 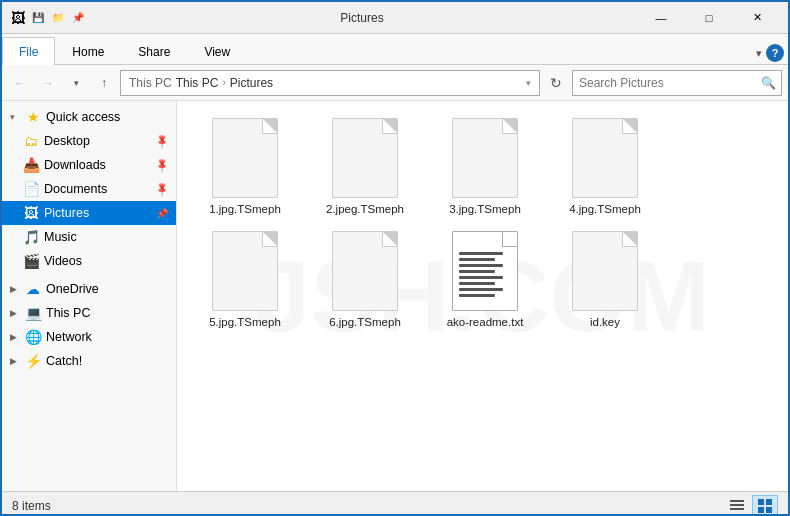 I want to click on sidebar-item-network: ▶ 🌐 Network, so click(x=89, y=337).